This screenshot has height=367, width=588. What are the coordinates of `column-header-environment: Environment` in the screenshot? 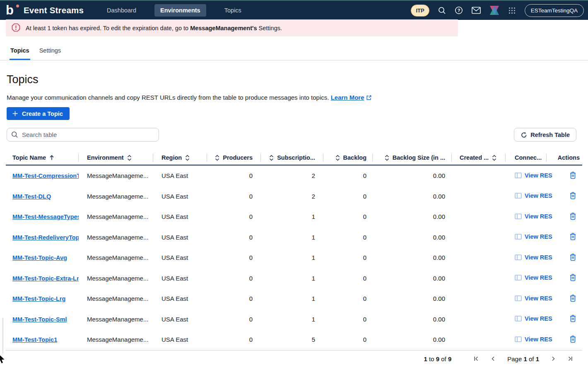 It's located at (116, 158).